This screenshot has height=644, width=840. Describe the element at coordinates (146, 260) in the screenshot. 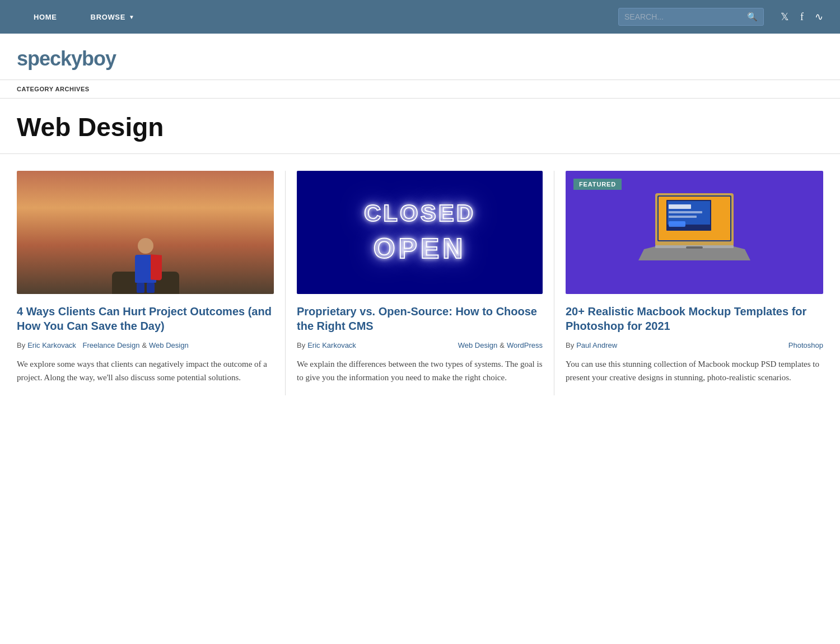

I see `superman-figure` at that location.